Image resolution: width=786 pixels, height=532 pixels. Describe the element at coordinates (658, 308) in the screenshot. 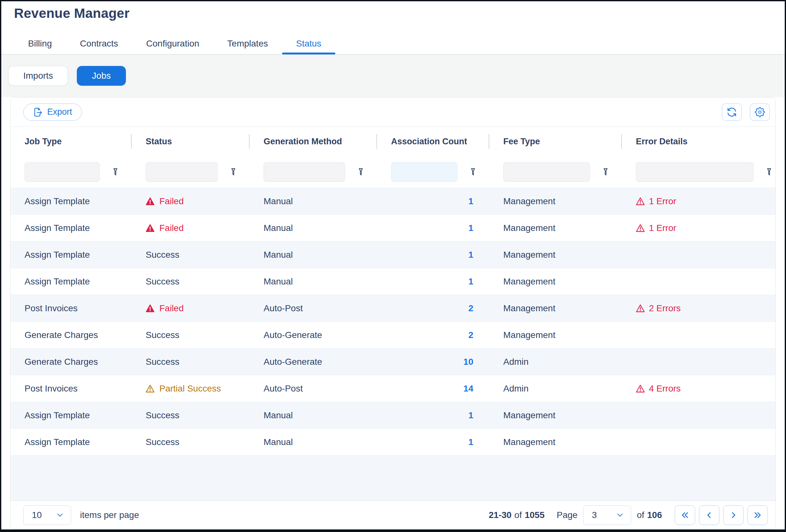

I see `error-details-link: 2 Errors` at that location.